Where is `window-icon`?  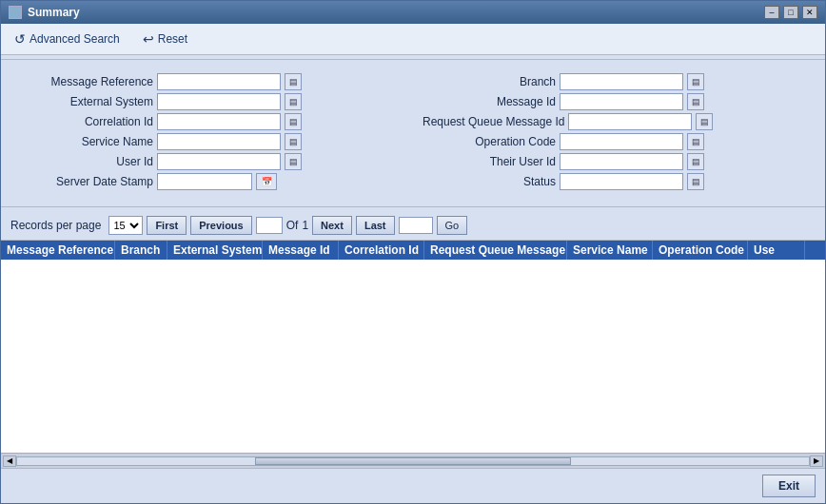 window-icon is located at coordinates (15, 12).